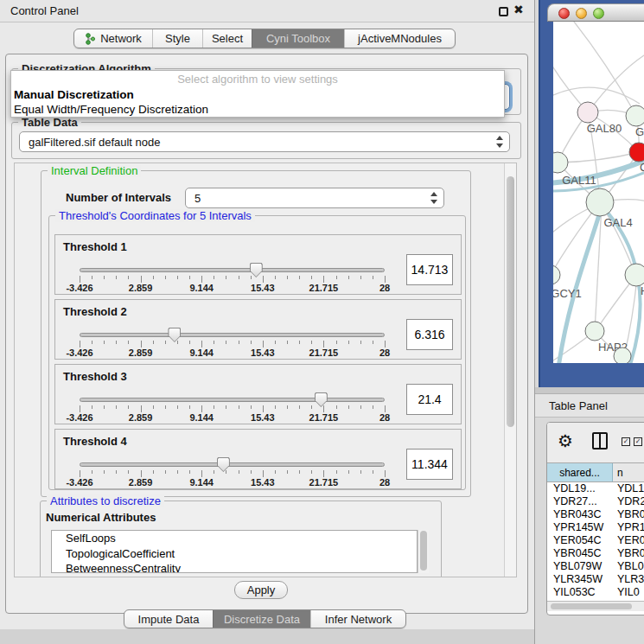 The height and width of the screenshot is (644, 644). Describe the element at coordinates (596, 606) in the screenshot. I see `horizontal-scrollbar` at that location.